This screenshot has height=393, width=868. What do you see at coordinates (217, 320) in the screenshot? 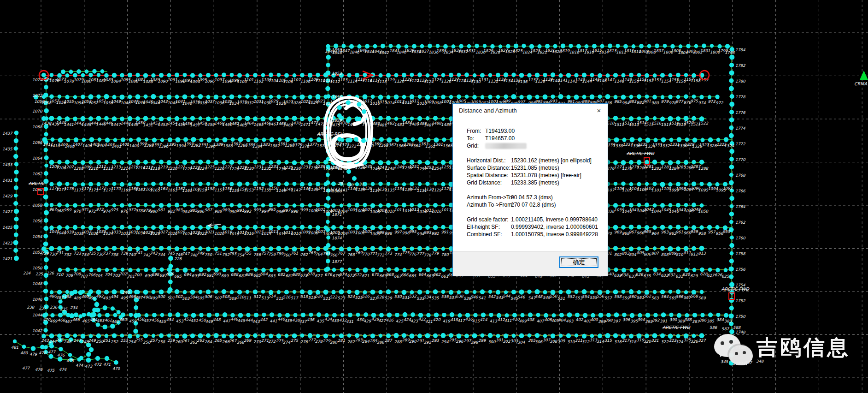
I see `svg-text: 448` at bounding box center [217, 320].